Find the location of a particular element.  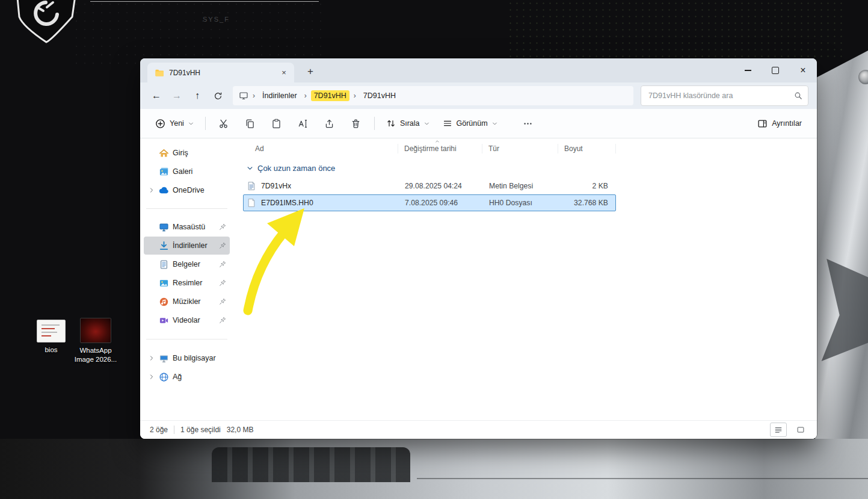

rename-button is located at coordinates (303, 123).